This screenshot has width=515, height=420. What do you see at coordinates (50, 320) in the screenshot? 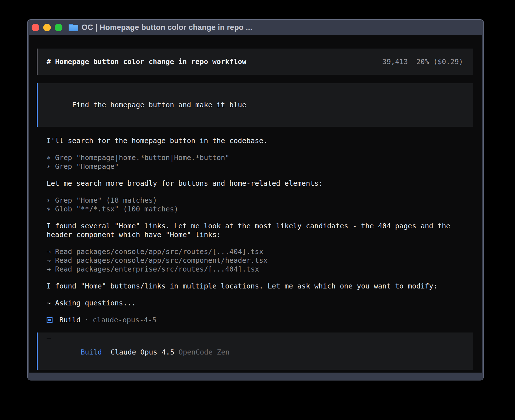
I see `agent-badge-icon` at bounding box center [50, 320].